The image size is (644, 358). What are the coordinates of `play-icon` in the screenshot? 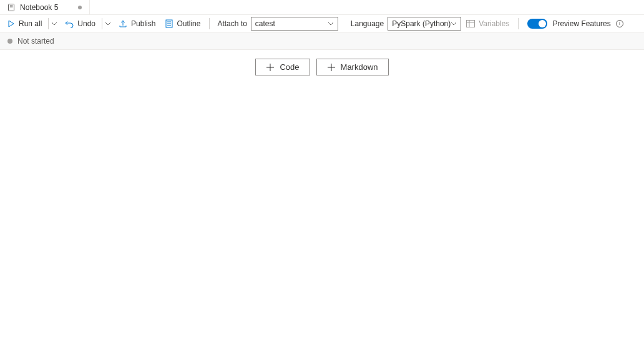 It's located at (11, 24).